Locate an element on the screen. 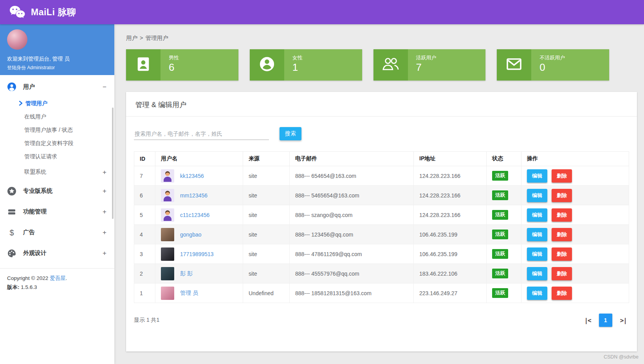 This screenshot has width=644, height=364. active-users-icon is located at coordinates (391, 65).